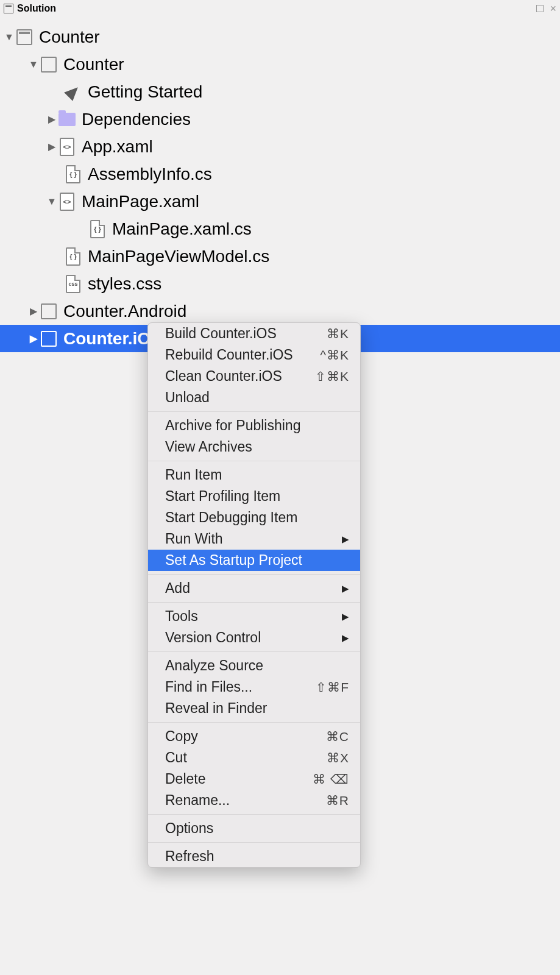  I want to click on shortcut-label: ⌘R, so click(338, 801).